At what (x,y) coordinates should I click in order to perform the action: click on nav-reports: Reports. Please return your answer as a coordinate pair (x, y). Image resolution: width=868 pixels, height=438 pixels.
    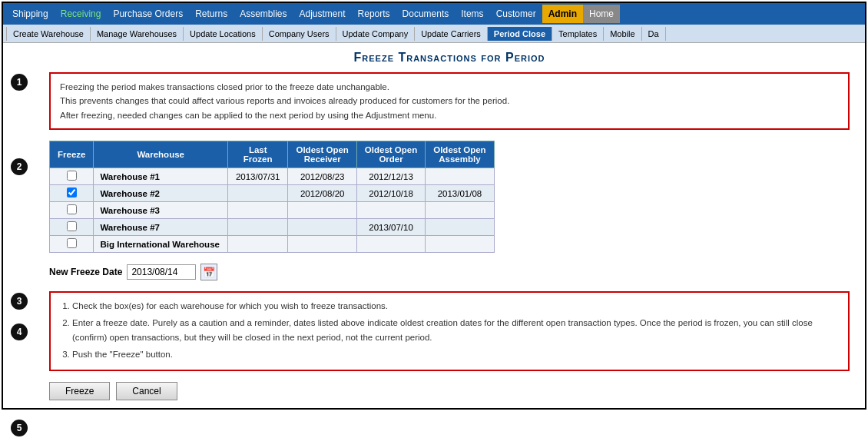
    Looking at the image, I should click on (374, 14).